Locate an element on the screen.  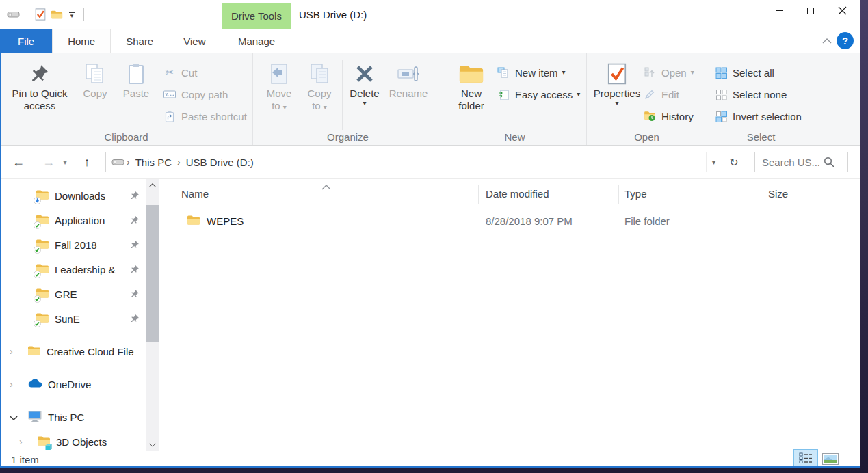
rename-button: Rename is located at coordinates (408, 93).